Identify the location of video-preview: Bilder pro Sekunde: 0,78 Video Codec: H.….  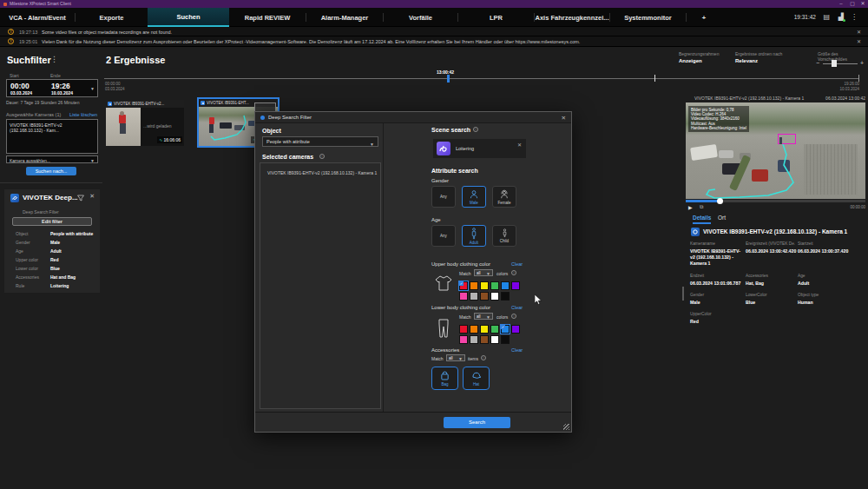
(776, 151).